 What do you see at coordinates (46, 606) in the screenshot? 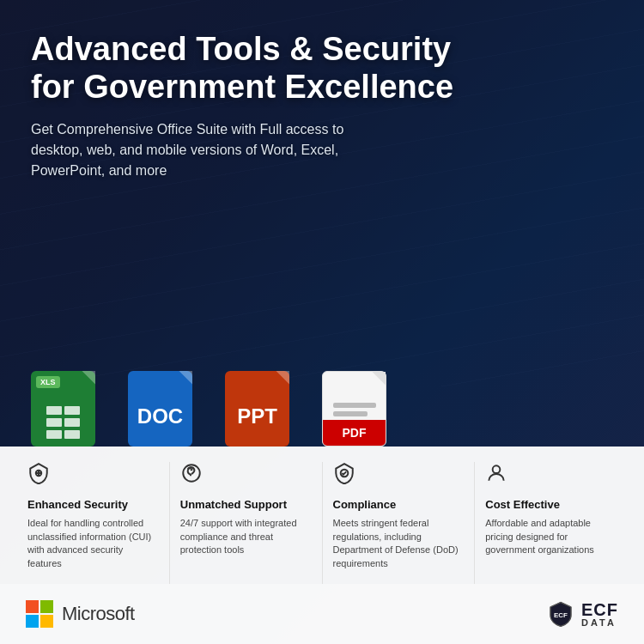
I see `ms-cell-green` at bounding box center [46, 606].